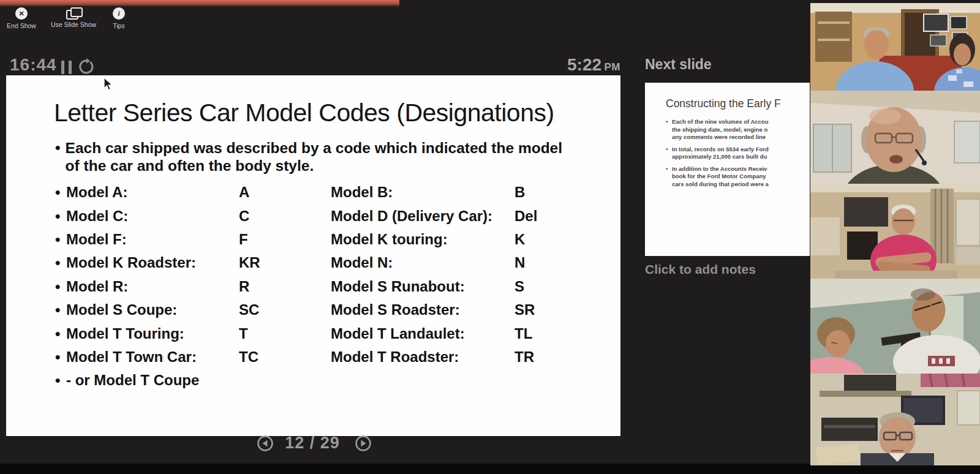 This screenshot has height=474, width=980. What do you see at coordinates (153, 263) in the screenshot?
I see `model-label: Model K Roadster:` at bounding box center [153, 263].